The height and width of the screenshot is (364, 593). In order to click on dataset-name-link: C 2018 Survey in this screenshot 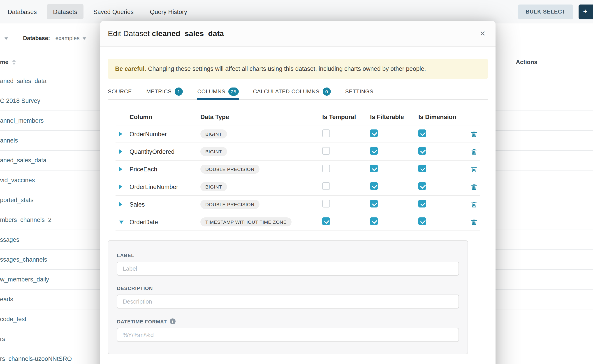, I will do `click(20, 101)`.